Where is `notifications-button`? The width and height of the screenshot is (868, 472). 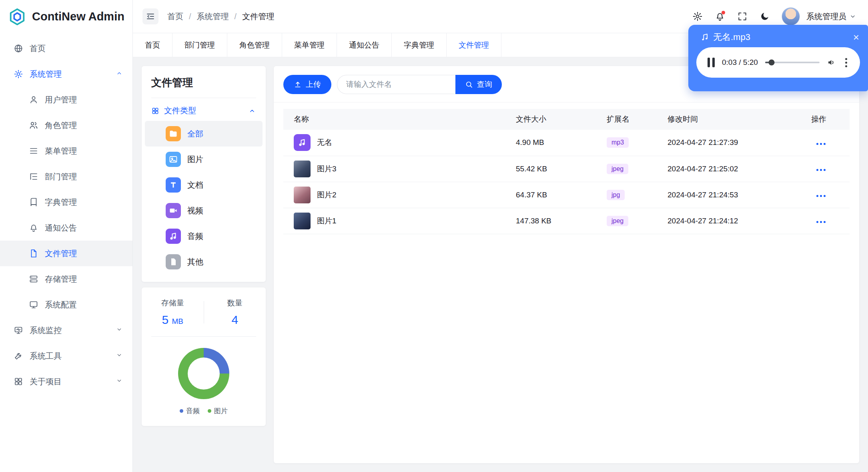
notifications-button is located at coordinates (720, 16).